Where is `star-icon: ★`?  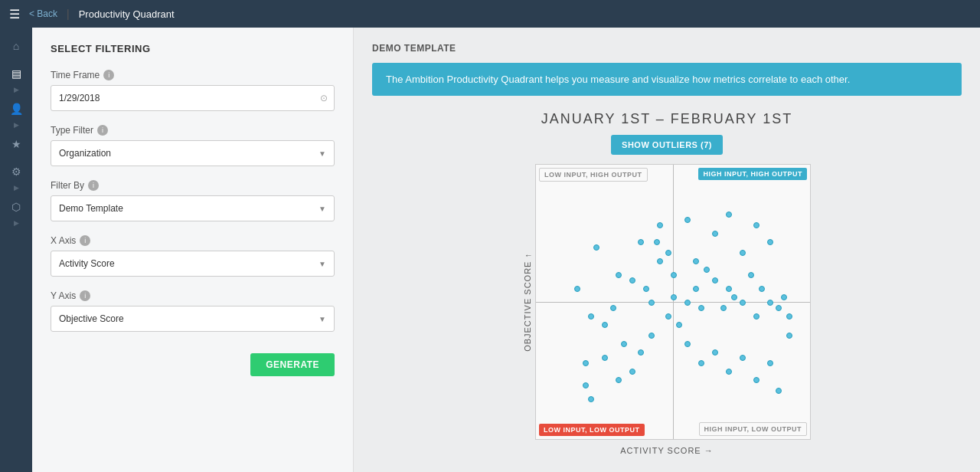 star-icon: ★ is located at coordinates (16, 144).